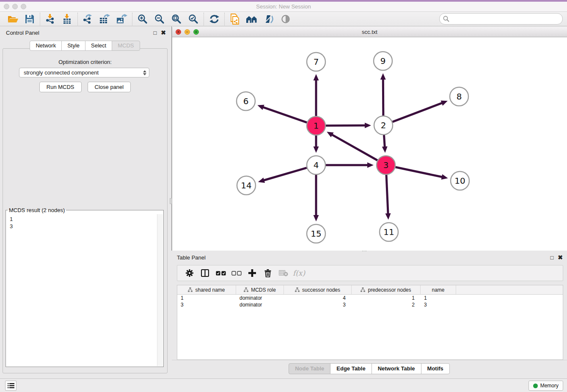  What do you see at coordinates (160, 290) in the screenshot?
I see `result-scrollbar` at bounding box center [160, 290].